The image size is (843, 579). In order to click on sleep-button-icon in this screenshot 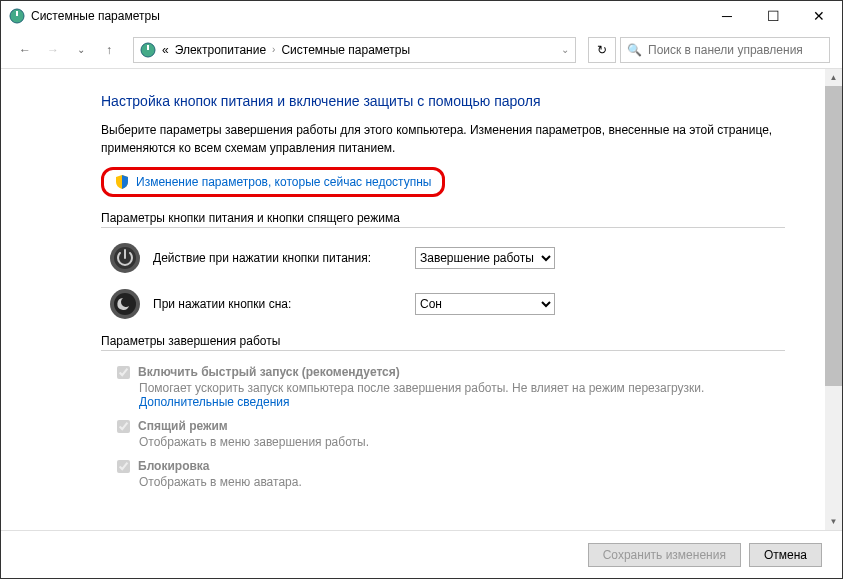, I will do `click(125, 304)`.